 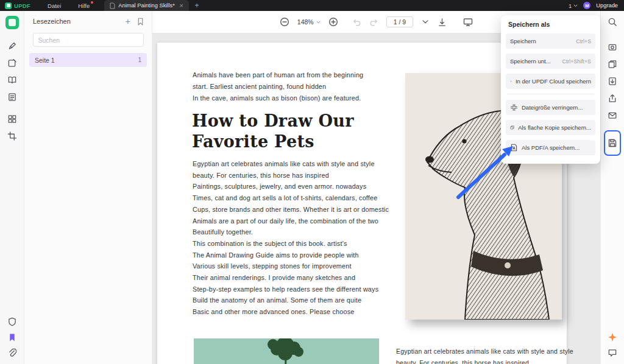 What do you see at coordinates (291, 278) in the screenshot?
I see `body-line: Their animal renderings. I provide many …` at bounding box center [291, 278].